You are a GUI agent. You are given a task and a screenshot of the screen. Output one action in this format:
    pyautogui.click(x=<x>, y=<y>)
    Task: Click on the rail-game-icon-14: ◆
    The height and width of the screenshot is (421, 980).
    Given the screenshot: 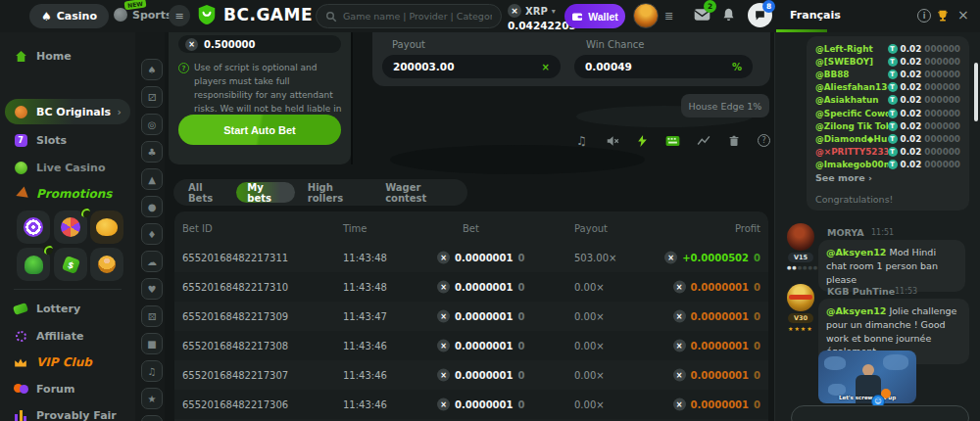 What is the action you would take?
    pyautogui.click(x=152, y=418)
    